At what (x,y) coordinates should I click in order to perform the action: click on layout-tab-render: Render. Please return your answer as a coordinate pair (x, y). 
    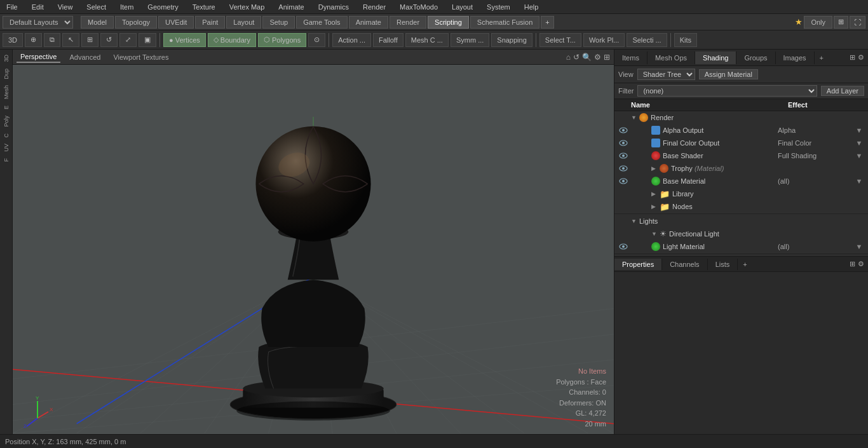
    Looking at the image, I should click on (408, 22).